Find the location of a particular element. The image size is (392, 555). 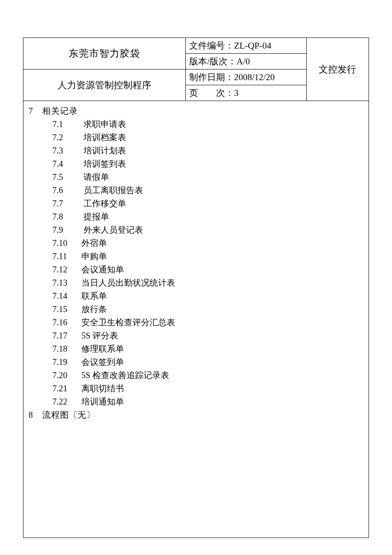

item-number: 7.11 is located at coordinates (67, 257).